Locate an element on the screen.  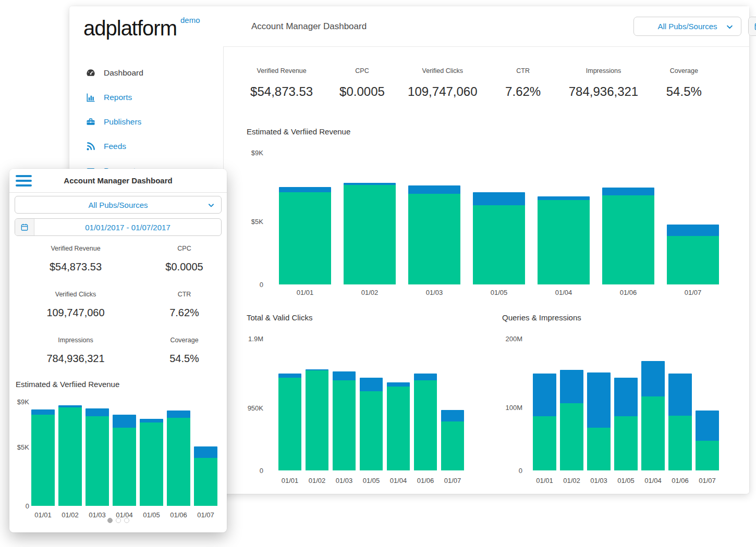
kpi-value: 7.62% is located at coordinates (523, 92).